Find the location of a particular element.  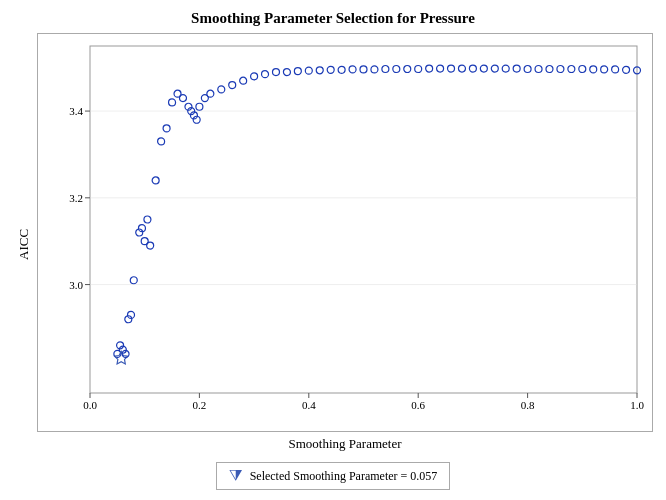

svg-text: 1.0 is located at coordinates (637, 405).